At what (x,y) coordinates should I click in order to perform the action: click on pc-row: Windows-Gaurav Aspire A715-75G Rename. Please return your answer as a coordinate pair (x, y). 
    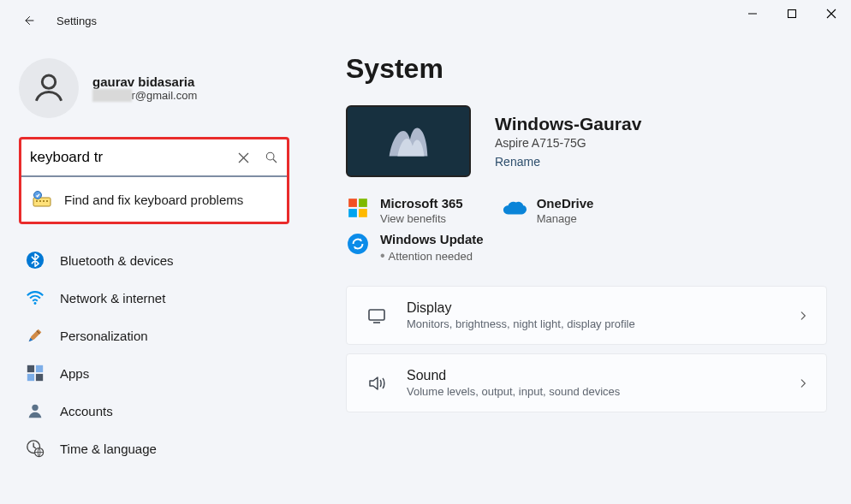
    Looking at the image, I should click on (586, 141).